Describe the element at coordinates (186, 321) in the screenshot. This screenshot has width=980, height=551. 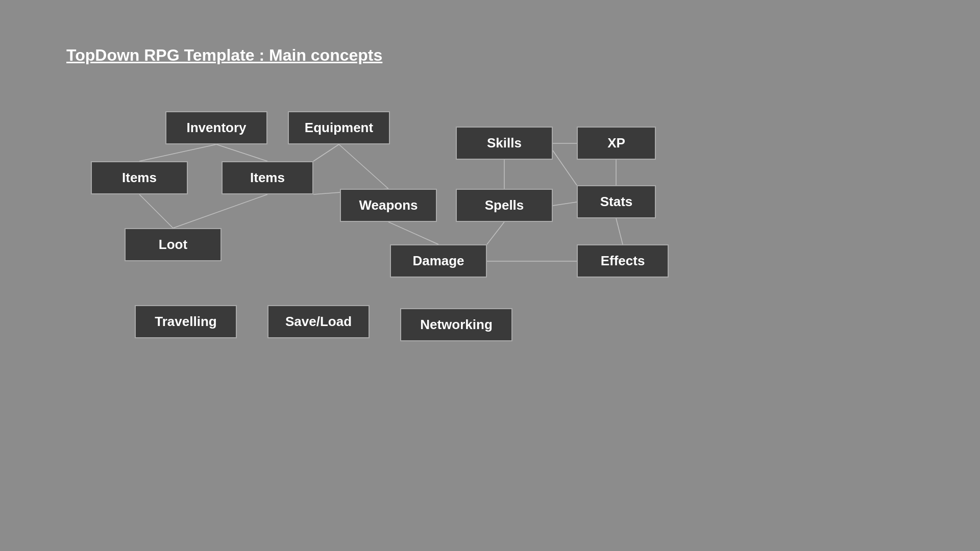
I see `travelling-node: Travelling` at that location.